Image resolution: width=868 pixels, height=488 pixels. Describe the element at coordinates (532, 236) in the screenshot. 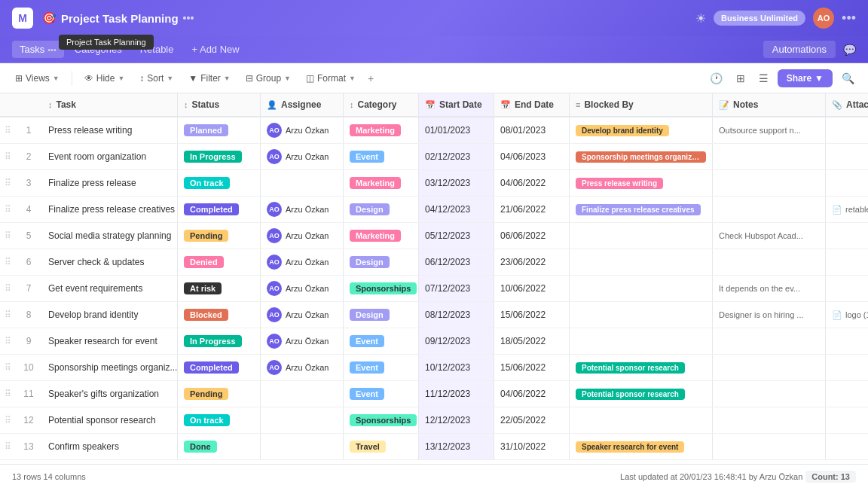

I see `cell-enddate: 06/06/2022` at that location.